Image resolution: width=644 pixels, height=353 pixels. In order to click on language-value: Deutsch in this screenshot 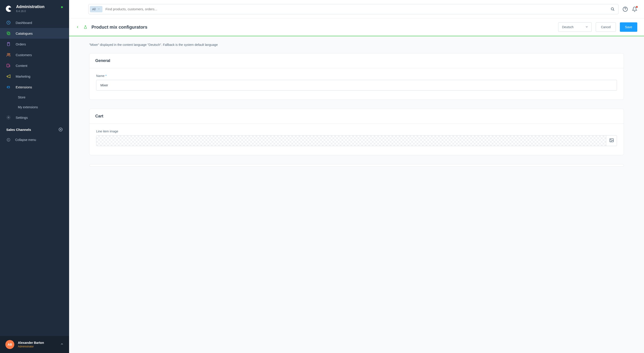, I will do `click(568, 27)`.